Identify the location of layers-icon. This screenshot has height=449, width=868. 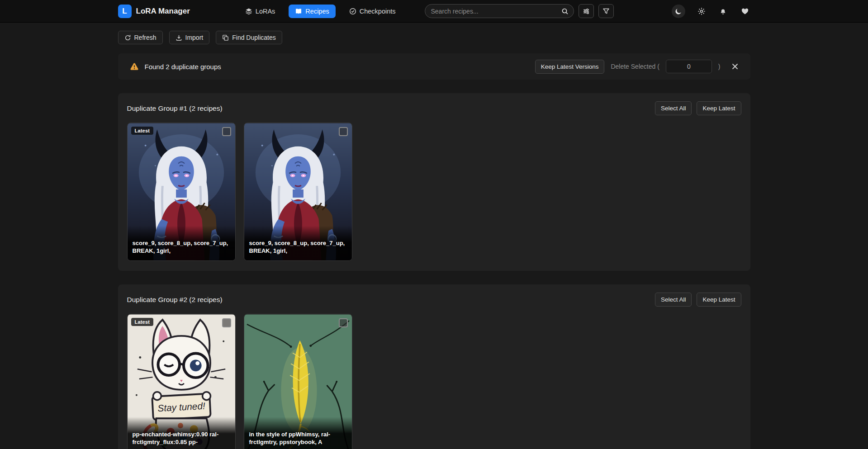
(249, 11).